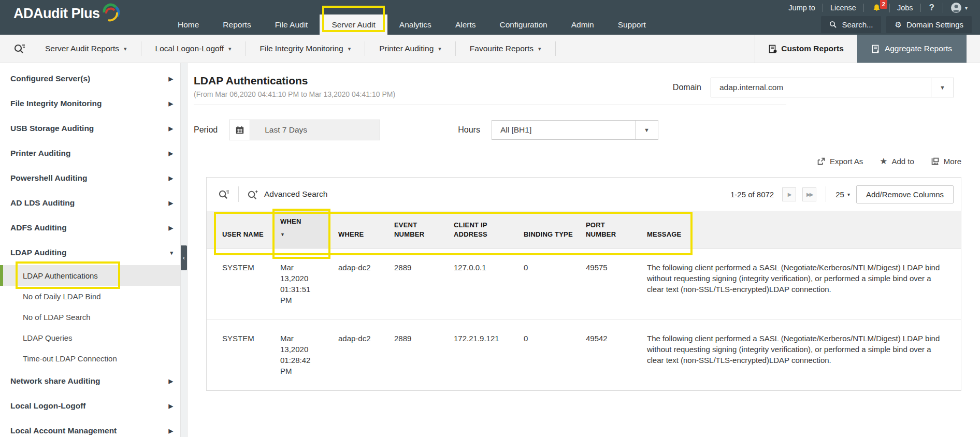  What do you see at coordinates (305, 130) in the screenshot?
I see `period-control: Last 7 Days` at bounding box center [305, 130].